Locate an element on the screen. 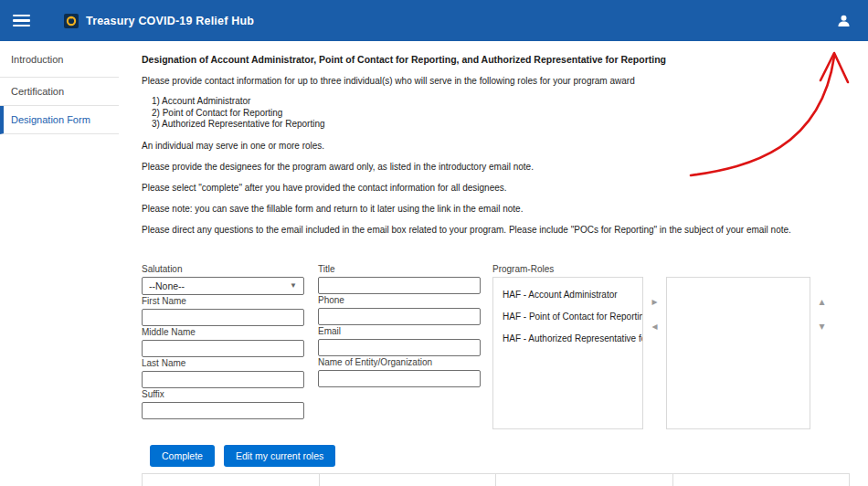  reorder-buttons: ▴ ▾ is located at coordinates (822, 353).